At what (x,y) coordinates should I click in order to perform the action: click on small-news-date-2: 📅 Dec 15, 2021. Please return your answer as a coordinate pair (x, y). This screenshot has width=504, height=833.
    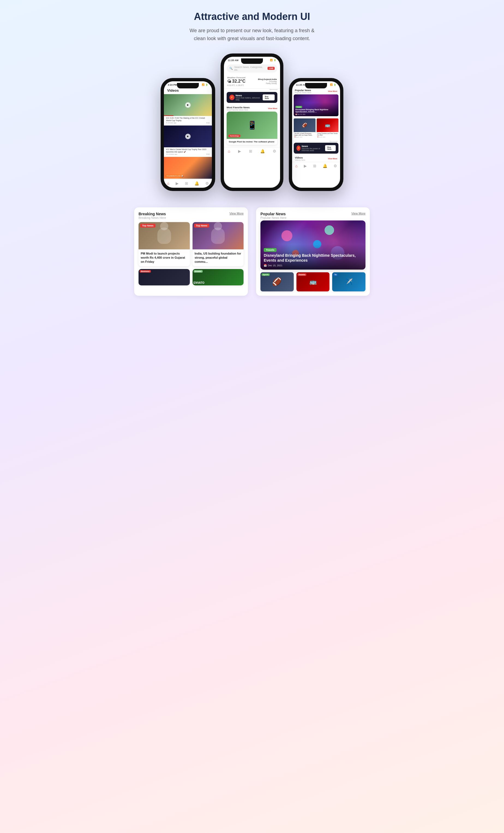
    Looking at the image, I should click on (328, 137).